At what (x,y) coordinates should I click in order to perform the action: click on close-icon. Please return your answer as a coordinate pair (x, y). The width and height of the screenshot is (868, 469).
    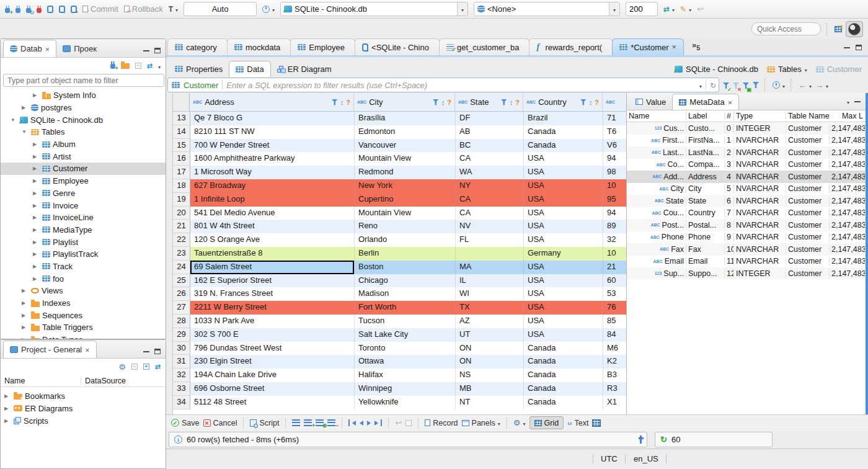
    Looking at the image, I should click on (730, 102).